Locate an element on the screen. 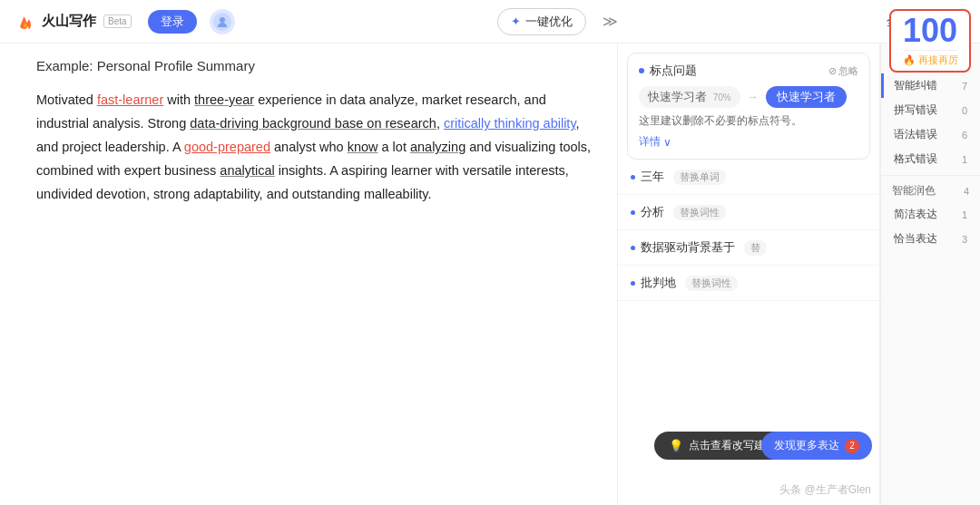 This screenshot has height=505, width=980. mini-item-3: 批判地 替换词性 is located at coordinates (749, 283).